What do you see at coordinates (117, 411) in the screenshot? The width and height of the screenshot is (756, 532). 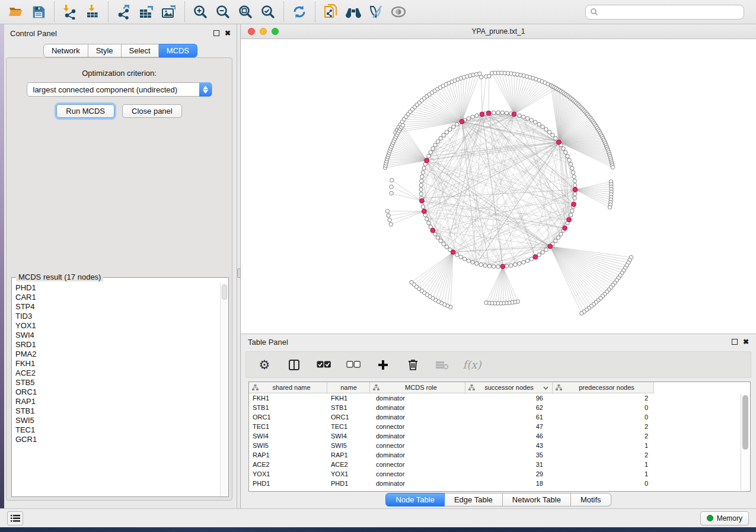 I see `mcds-result-item: STB1` at bounding box center [117, 411].